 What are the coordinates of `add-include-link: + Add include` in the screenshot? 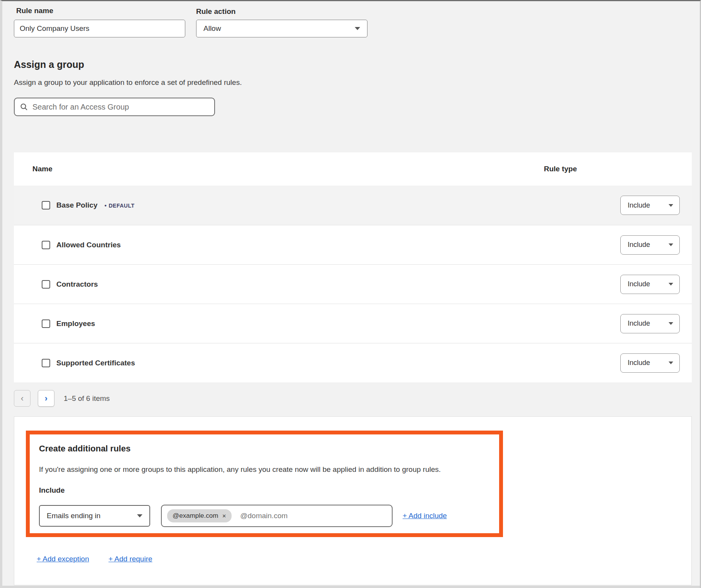 It's located at (425, 516).